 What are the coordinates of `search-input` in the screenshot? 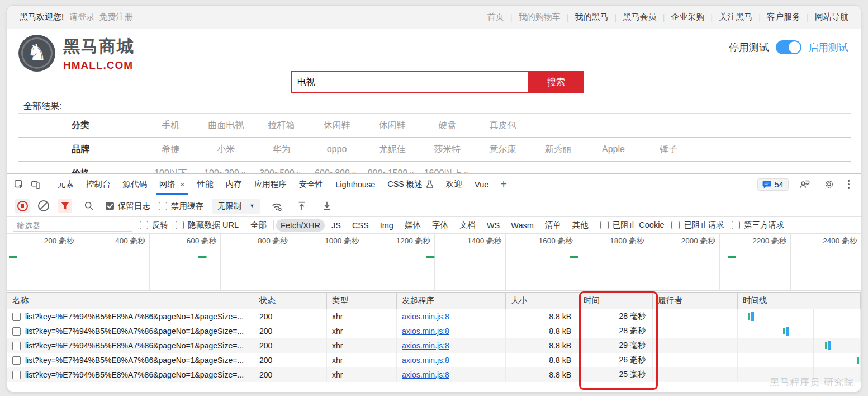 It's located at (409, 82).